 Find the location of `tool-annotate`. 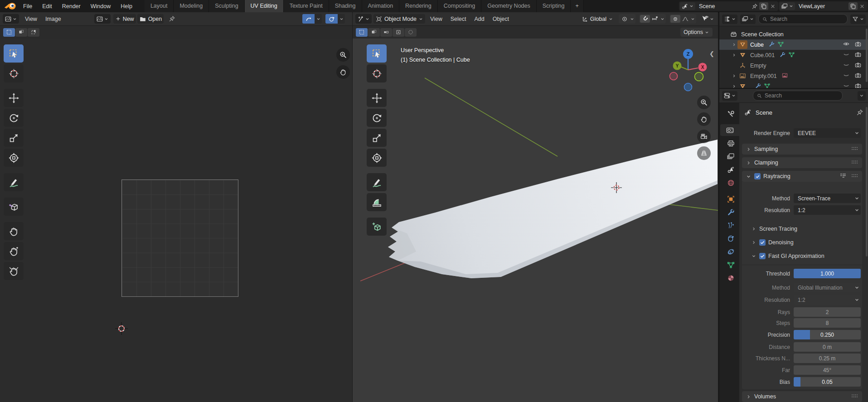

tool-annotate is located at coordinates (14, 182).